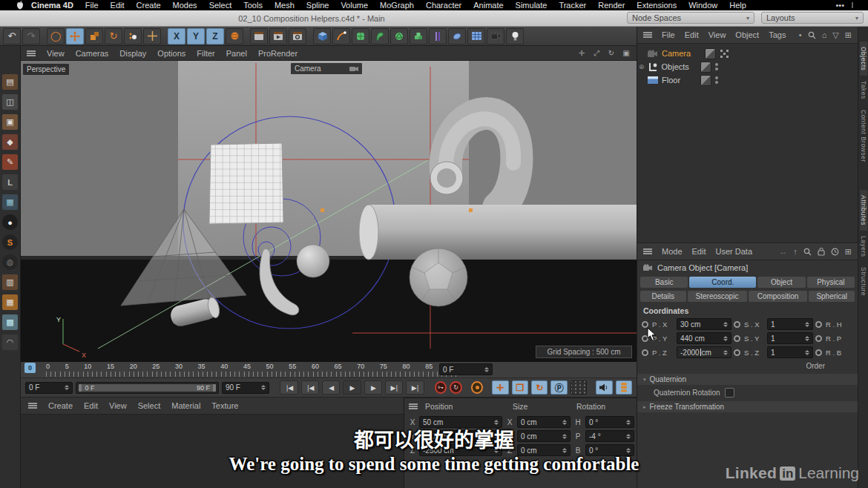 The height and width of the screenshot is (488, 868). What do you see at coordinates (672, 251) in the screenshot?
I see `am-menu-mode: Mode` at bounding box center [672, 251].